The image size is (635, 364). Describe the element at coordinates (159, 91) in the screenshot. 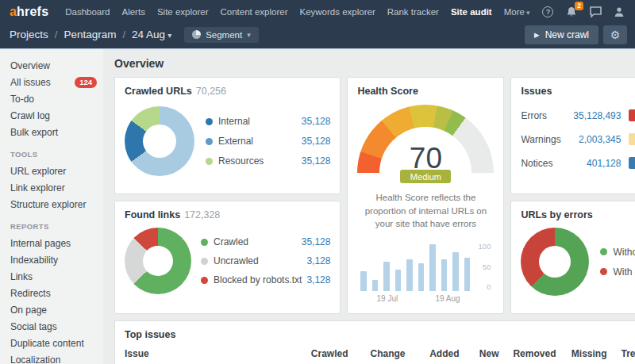

I see `card-title-text: Crawled URLs` at that location.